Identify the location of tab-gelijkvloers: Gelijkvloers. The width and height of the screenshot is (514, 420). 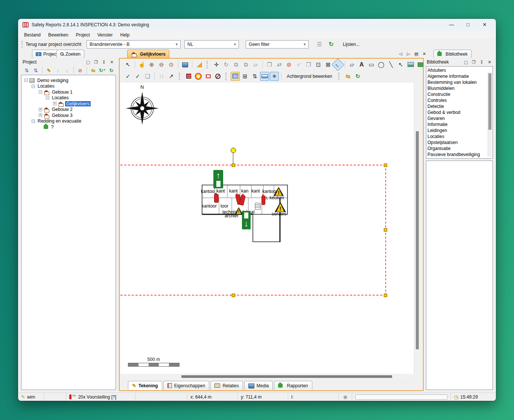
(148, 54).